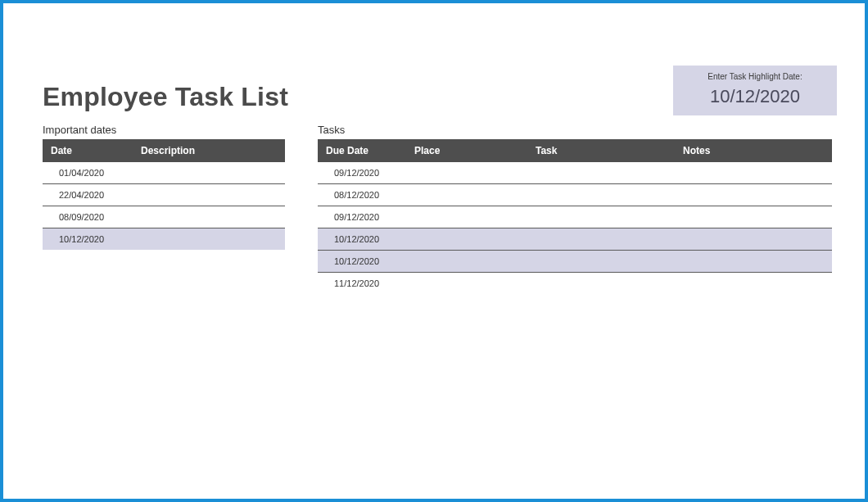 The width and height of the screenshot is (868, 502). What do you see at coordinates (575, 129) in the screenshot?
I see `tasks-label: Tasks` at bounding box center [575, 129].